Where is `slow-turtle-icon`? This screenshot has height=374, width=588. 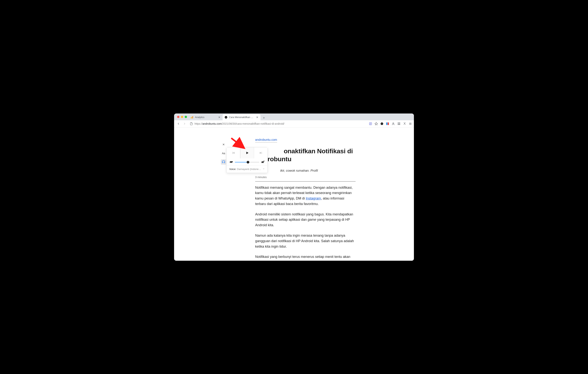 slow-turtle-icon is located at coordinates (231, 162).